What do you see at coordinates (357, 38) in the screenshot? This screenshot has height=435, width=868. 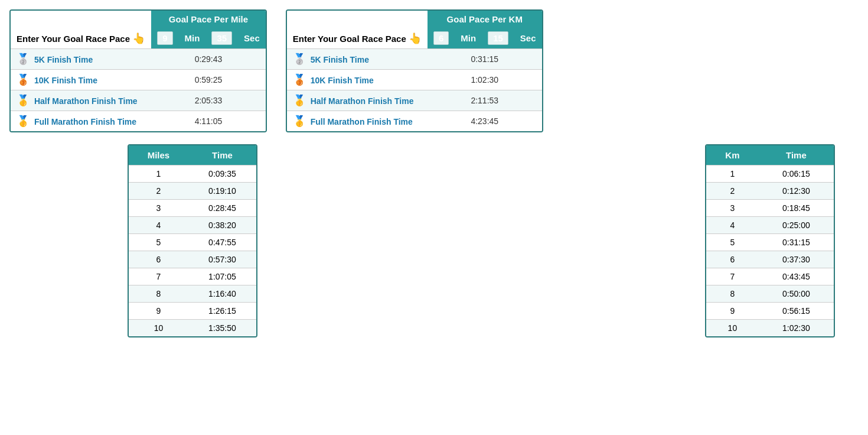 I see `km-goal-label: Enter Your Goal Race Pace 👆` at bounding box center [357, 38].